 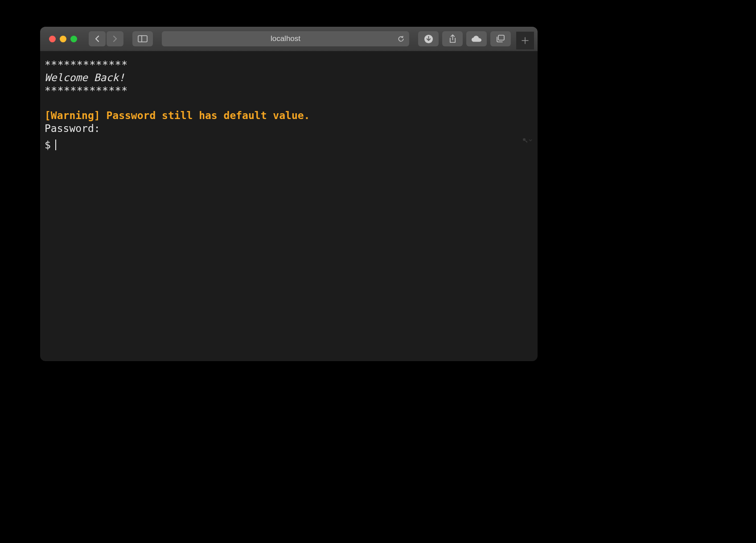 I want to click on text-cursor, so click(x=56, y=145).